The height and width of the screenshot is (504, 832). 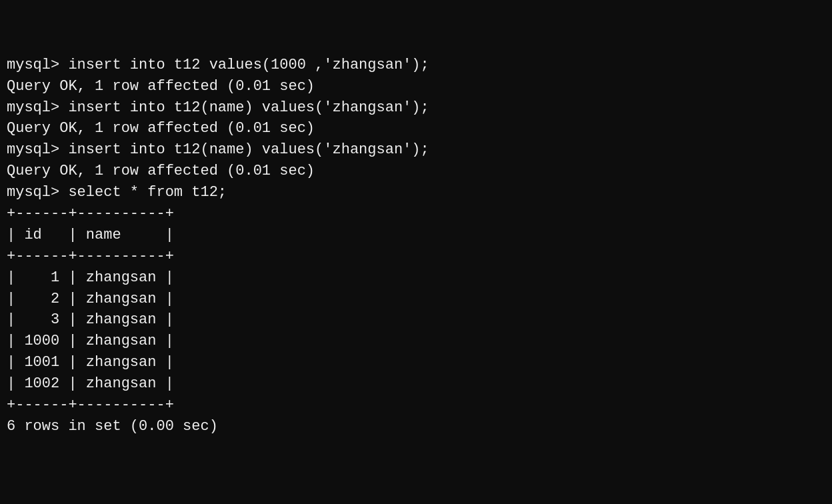 What do you see at coordinates (416, 278) in the screenshot?
I see `terminal-line: | 1 | zhangsan |` at bounding box center [416, 278].